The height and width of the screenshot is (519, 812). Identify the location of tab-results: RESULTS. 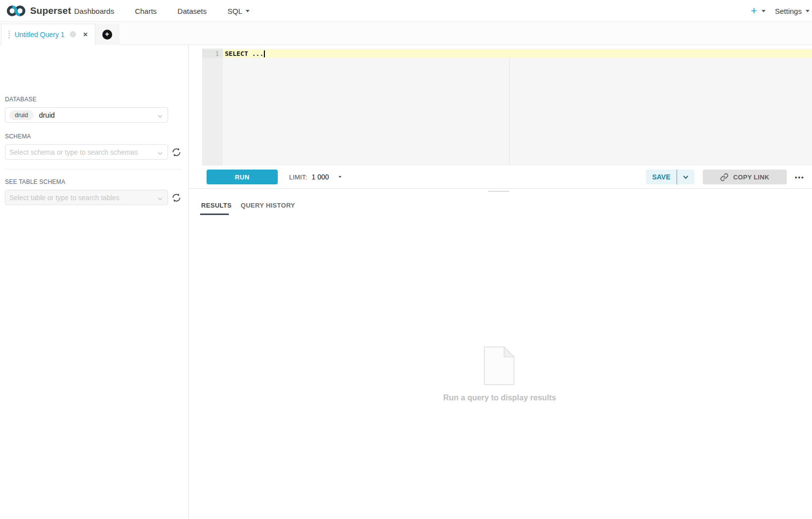
(216, 206).